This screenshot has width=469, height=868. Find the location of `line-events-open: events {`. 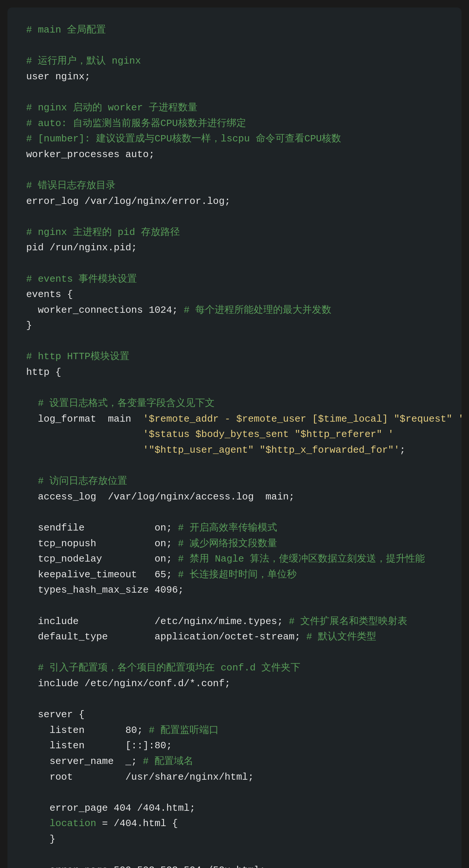

line-events-open: events { is located at coordinates (49, 294).